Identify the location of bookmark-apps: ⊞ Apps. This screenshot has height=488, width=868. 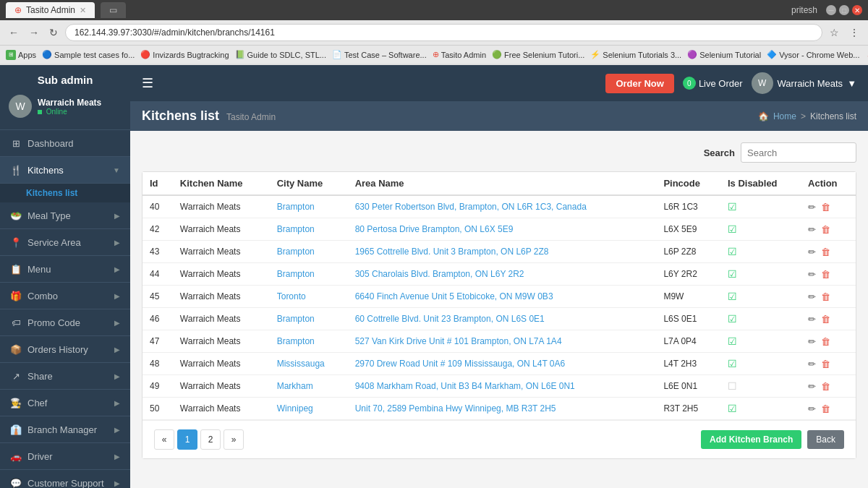
(21, 55).